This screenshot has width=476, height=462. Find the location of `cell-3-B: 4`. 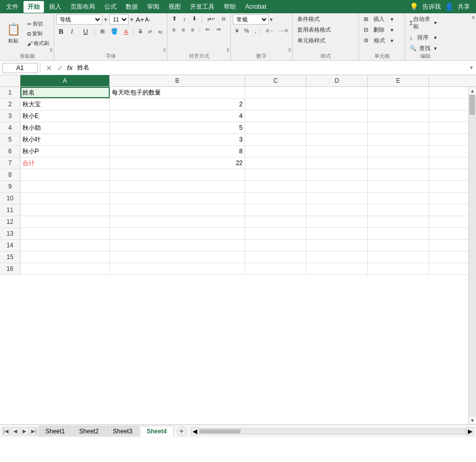

cell-3-B: 4 is located at coordinates (178, 116).